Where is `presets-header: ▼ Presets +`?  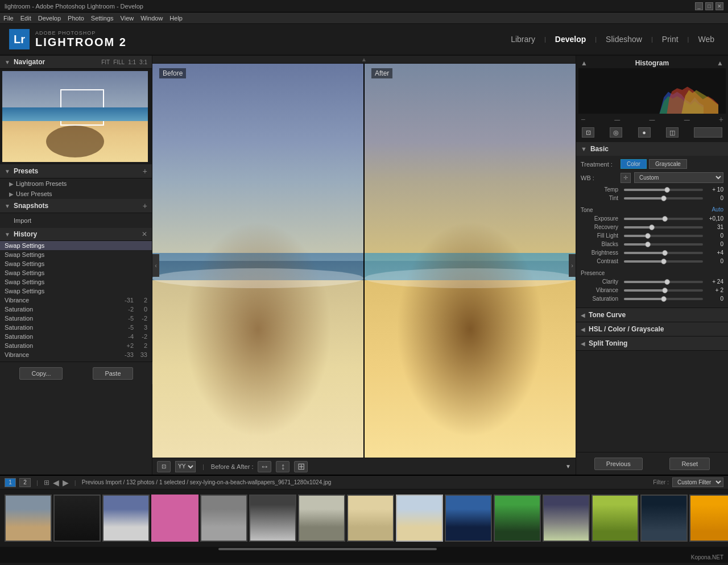 presets-header: ▼ Presets + is located at coordinates (76, 172).